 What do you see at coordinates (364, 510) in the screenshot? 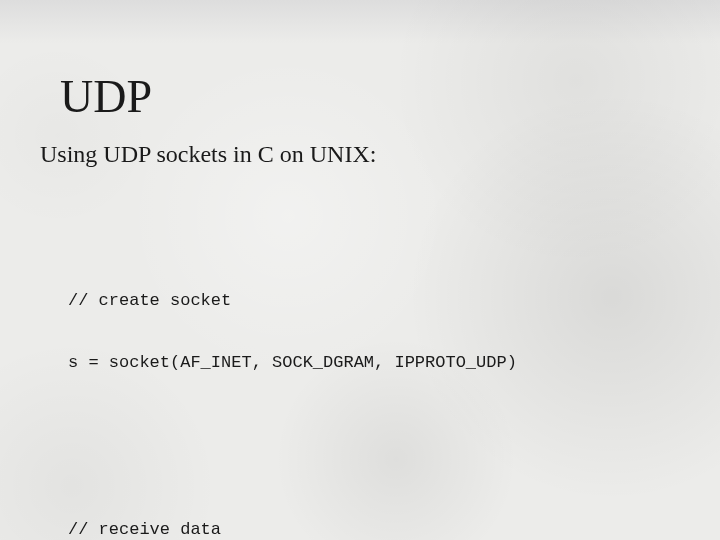
I see `code-block: // receive data recvfrom(s, buf, LEN, 0,…` at bounding box center [364, 510].